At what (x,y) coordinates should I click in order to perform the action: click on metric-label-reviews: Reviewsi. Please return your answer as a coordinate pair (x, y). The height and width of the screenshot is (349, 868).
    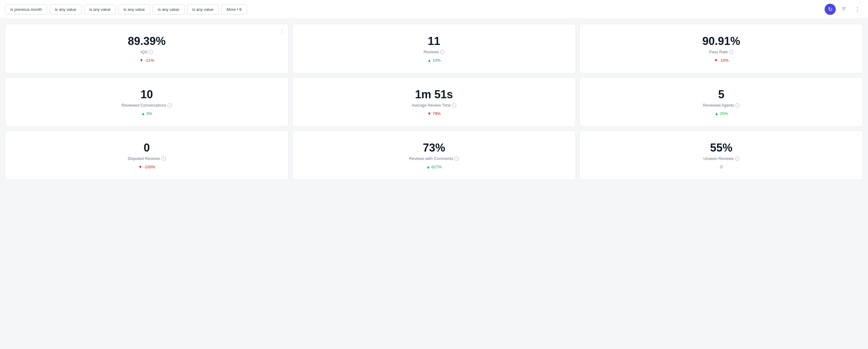
    Looking at the image, I should click on (434, 52).